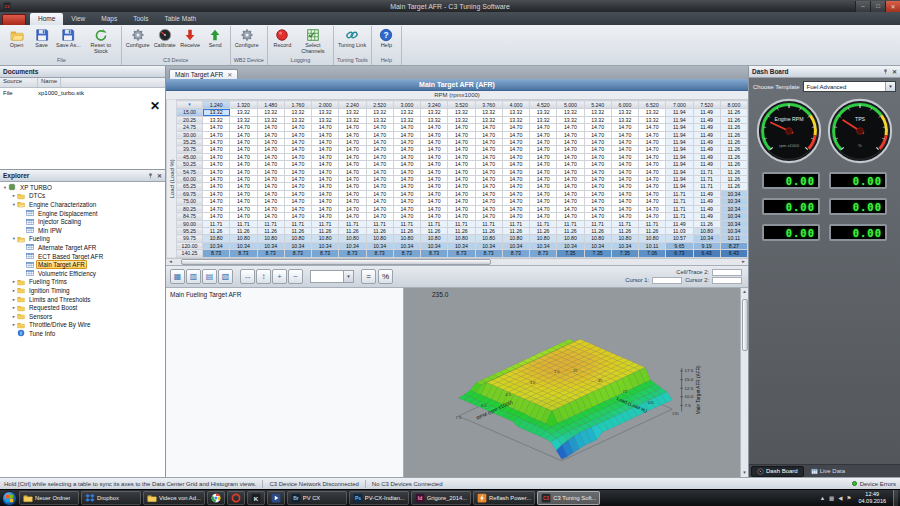  I want to click on start-button, so click(10, 498).